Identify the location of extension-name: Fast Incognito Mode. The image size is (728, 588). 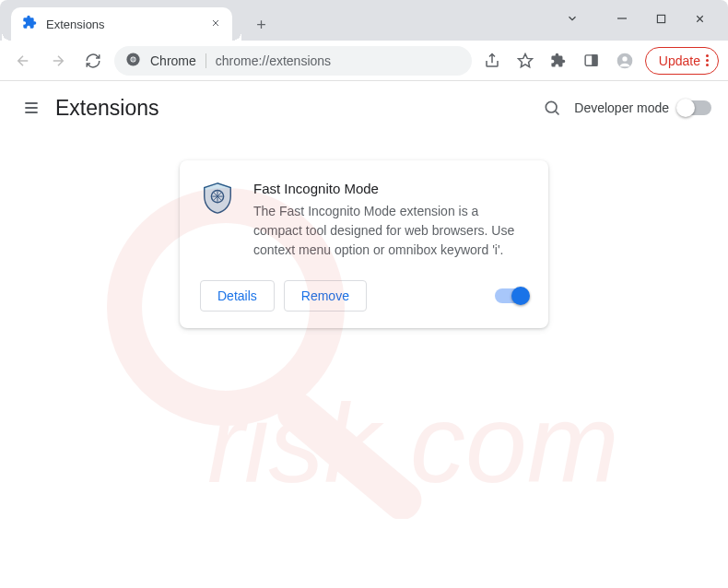
(391, 188).